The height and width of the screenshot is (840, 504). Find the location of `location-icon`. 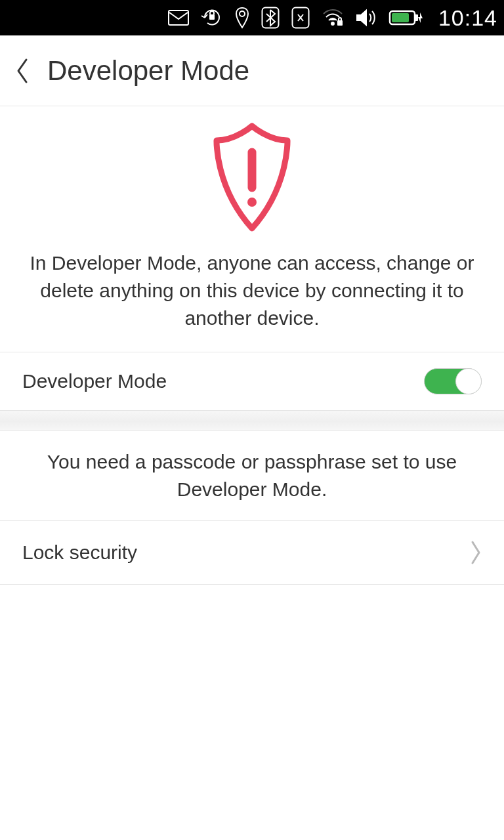

location-icon is located at coordinates (242, 18).